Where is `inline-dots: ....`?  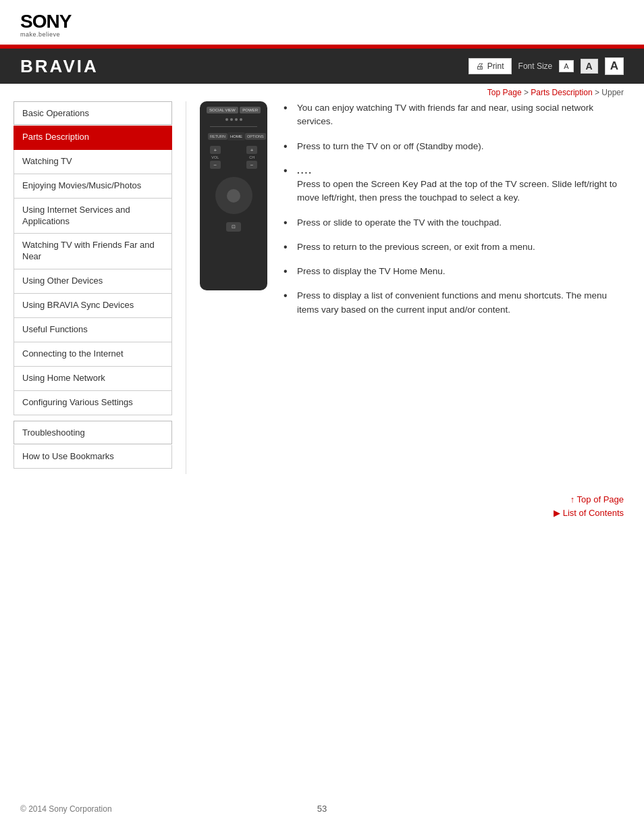
inline-dots: .... is located at coordinates (305, 170).